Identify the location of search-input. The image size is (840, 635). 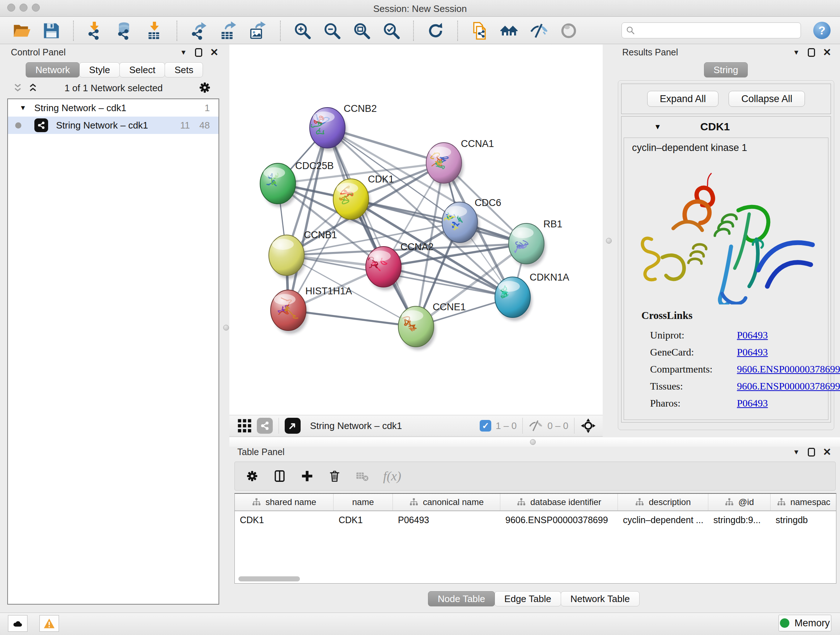
(718, 30).